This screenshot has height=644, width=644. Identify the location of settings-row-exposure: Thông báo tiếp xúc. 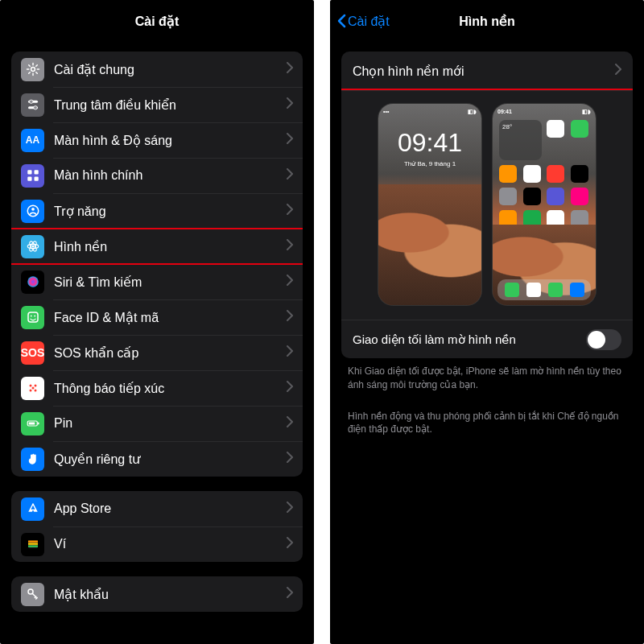
(157, 388).